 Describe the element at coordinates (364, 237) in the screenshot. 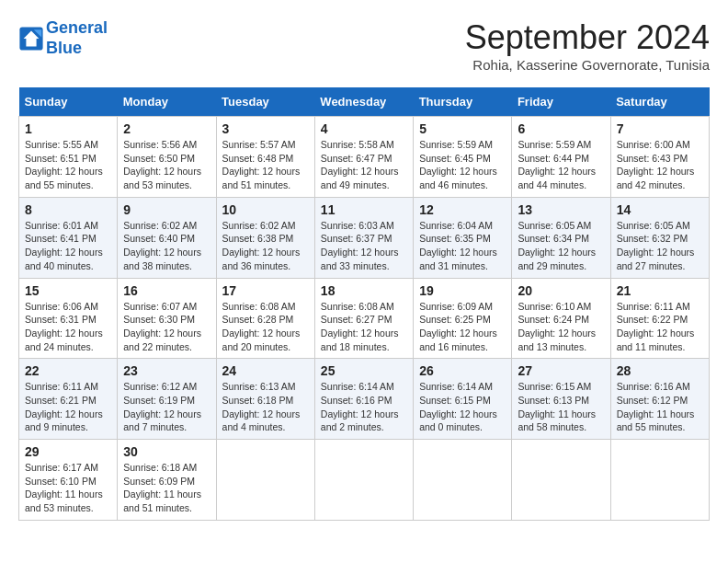

I see `table-row: 11 Sunrise: 6:03 AMSunset: 6:37 PMDaylig…` at that location.